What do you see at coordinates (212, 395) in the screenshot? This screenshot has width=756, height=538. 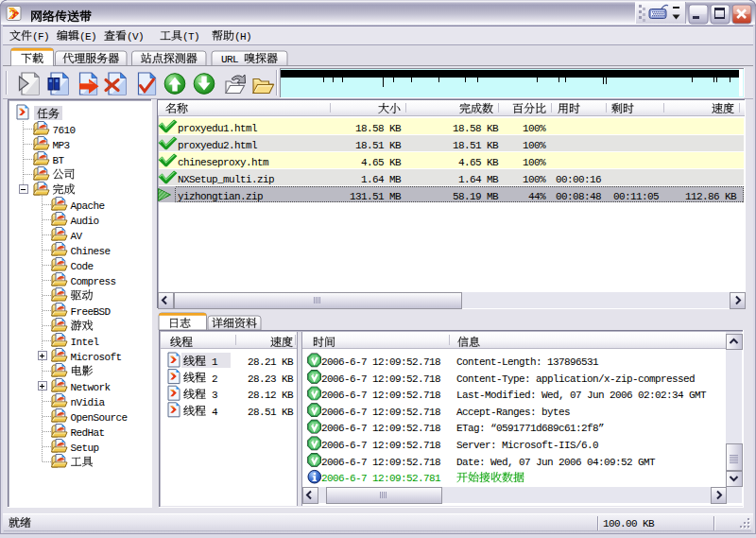 I see `svg-text: 3` at bounding box center [212, 395].